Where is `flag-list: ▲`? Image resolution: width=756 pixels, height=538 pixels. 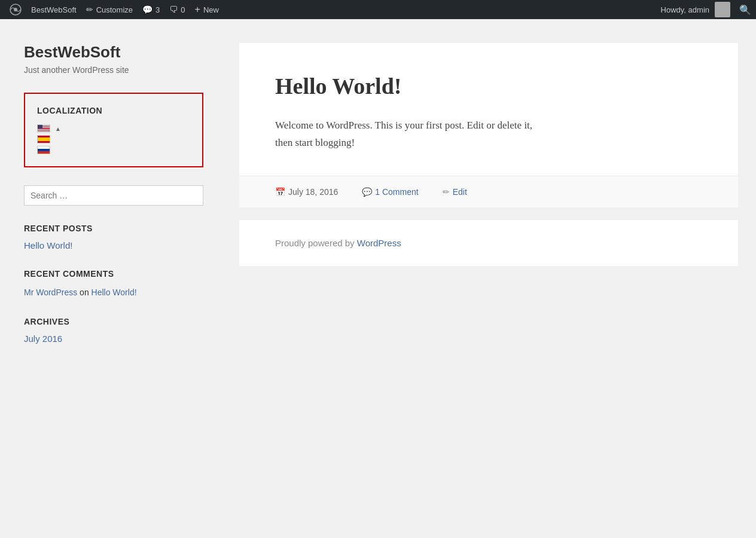
flag-list: ▲ is located at coordinates (114, 139).